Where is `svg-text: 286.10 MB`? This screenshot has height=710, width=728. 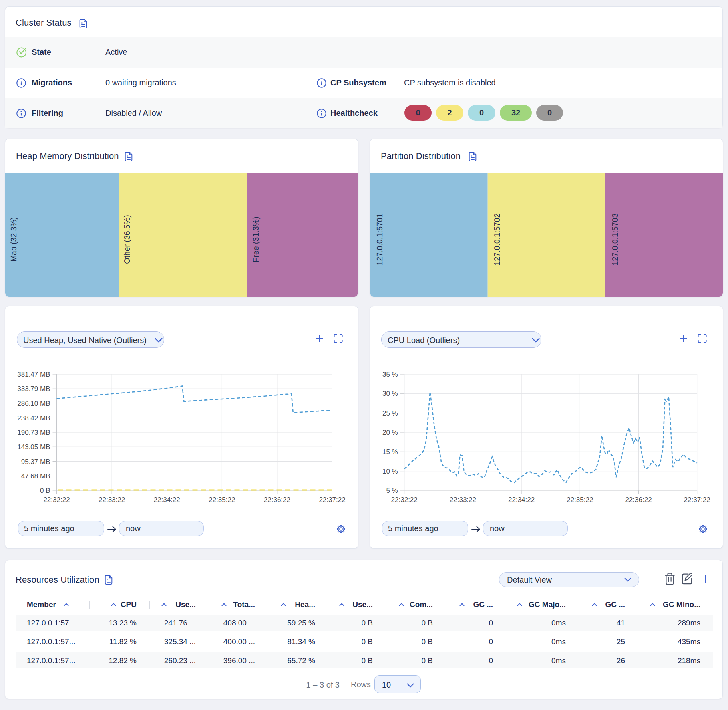
svg-text: 286.10 MB is located at coordinates (34, 404).